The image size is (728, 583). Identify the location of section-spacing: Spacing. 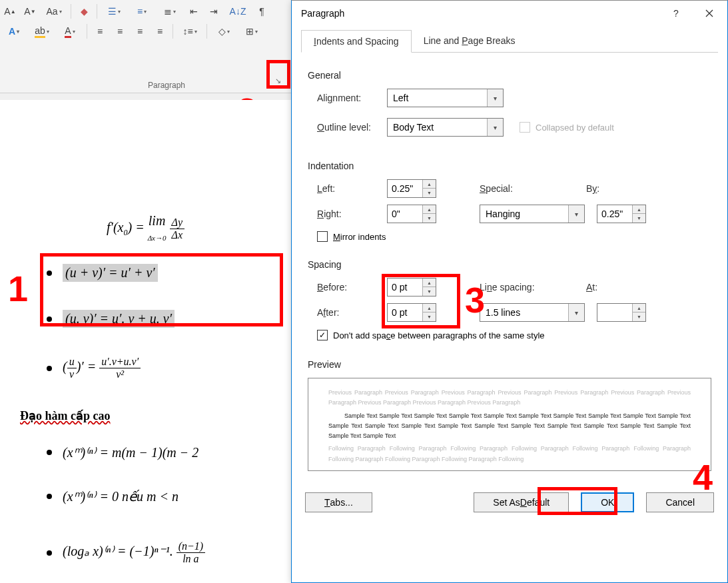
(510, 265).